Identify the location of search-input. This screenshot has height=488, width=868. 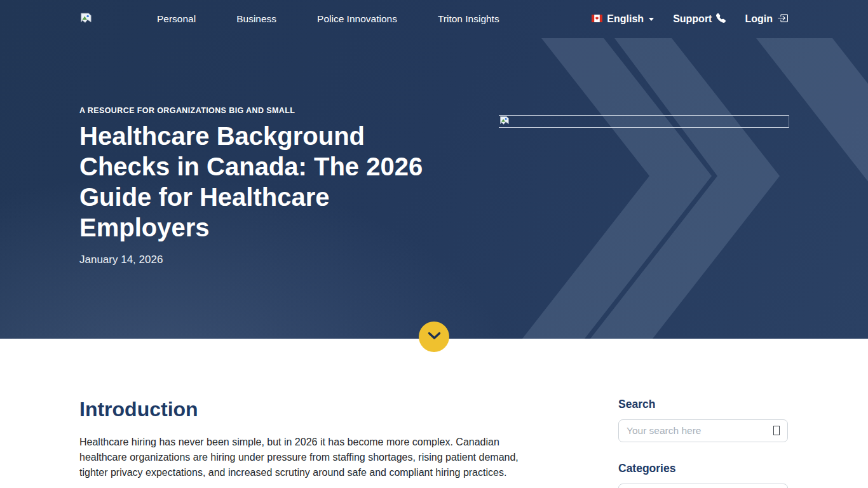
(703, 431).